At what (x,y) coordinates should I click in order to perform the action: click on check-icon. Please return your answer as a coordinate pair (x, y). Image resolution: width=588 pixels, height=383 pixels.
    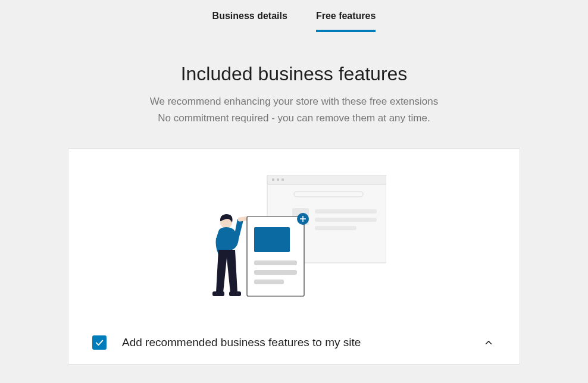
    Looking at the image, I should click on (99, 343).